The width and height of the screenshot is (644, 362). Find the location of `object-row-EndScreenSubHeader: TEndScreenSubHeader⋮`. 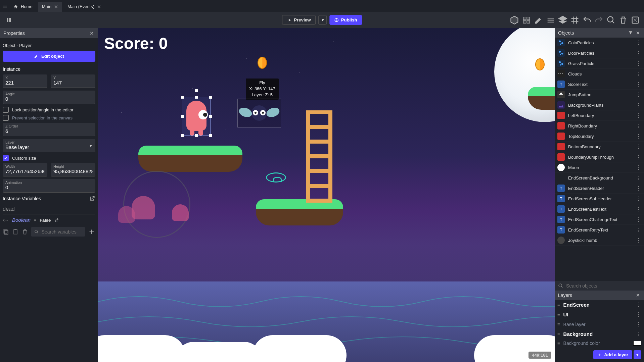

object-row-EndScreenSubHeader: TEndScreenSubHeader⋮ is located at coordinates (599, 199).